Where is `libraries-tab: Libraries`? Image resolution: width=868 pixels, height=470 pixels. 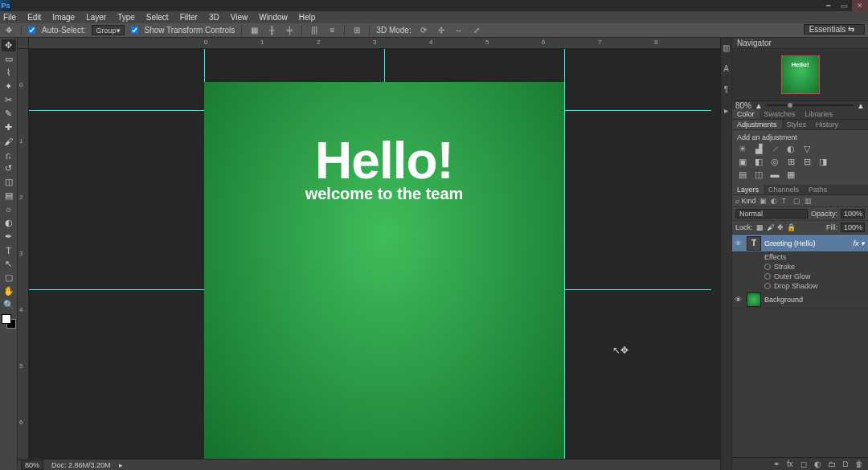 libraries-tab: Libraries is located at coordinates (820, 114).